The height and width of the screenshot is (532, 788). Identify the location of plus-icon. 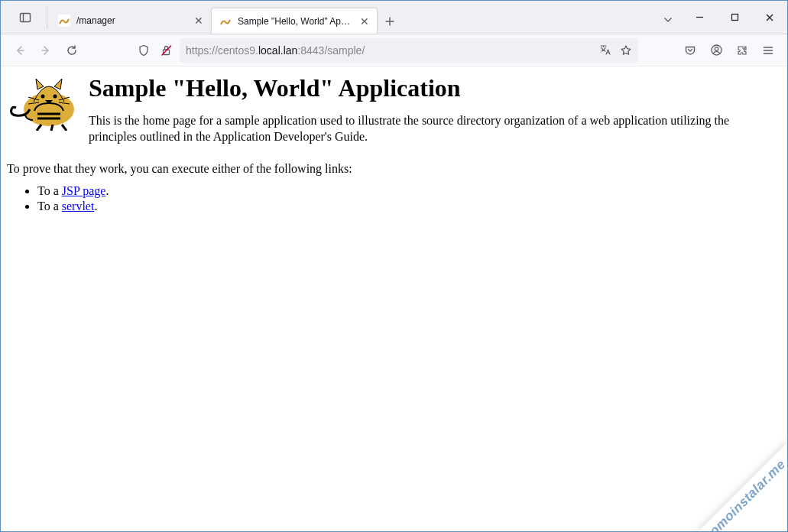
(390, 21).